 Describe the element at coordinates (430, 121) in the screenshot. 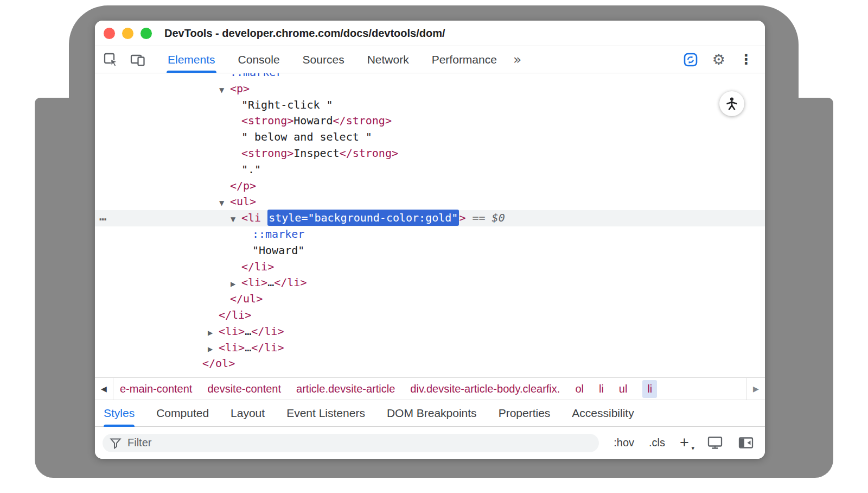

I see `dom-tree-line: <strong>Howard</strong>` at that location.